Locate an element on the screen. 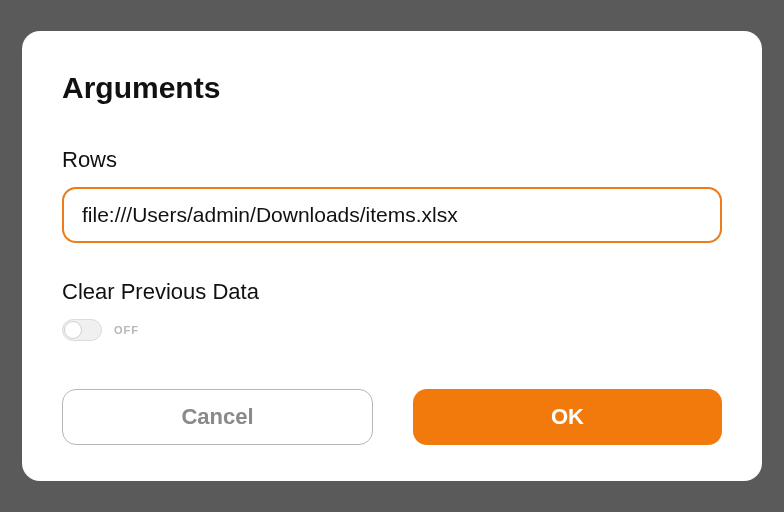  rows-input is located at coordinates (392, 215).